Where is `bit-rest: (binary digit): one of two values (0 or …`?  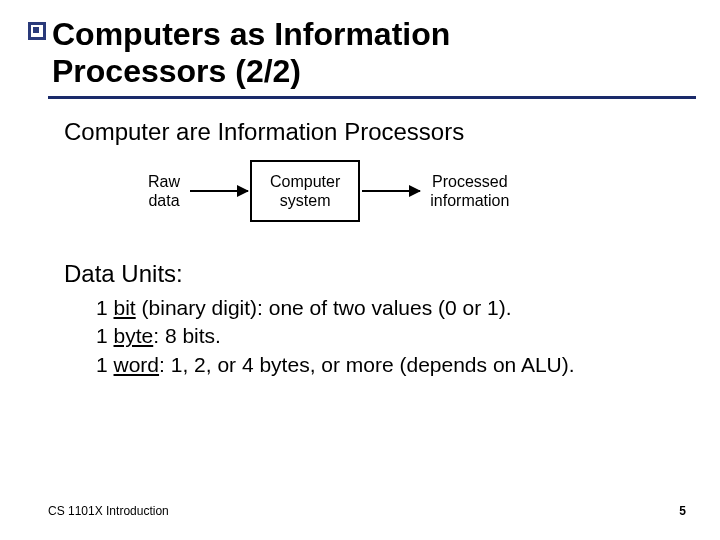
bit-rest: (binary digit): one of two values (0 or … is located at coordinates (324, 308).